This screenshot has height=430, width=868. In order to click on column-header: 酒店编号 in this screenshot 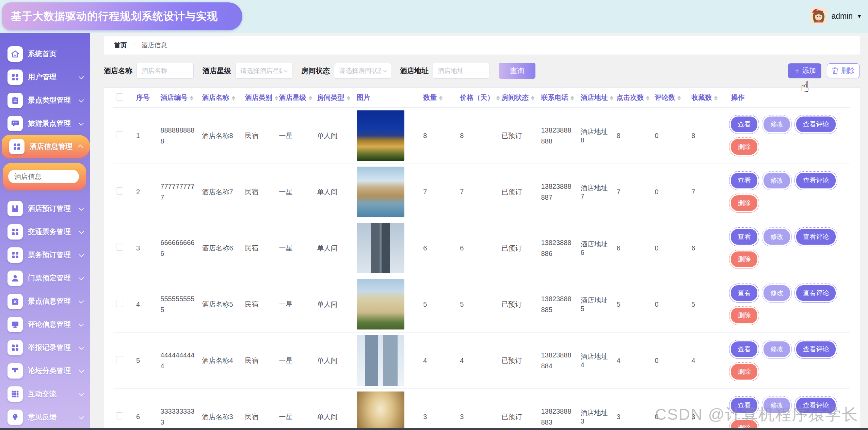, I will do `click(178, 98)`.